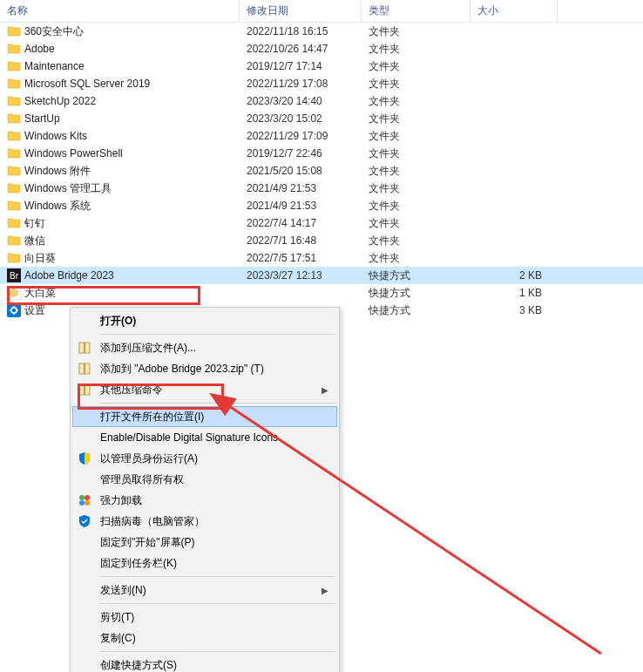  I want to click on menu-item: 打开文件所在的位置(I), so click(205, 417).